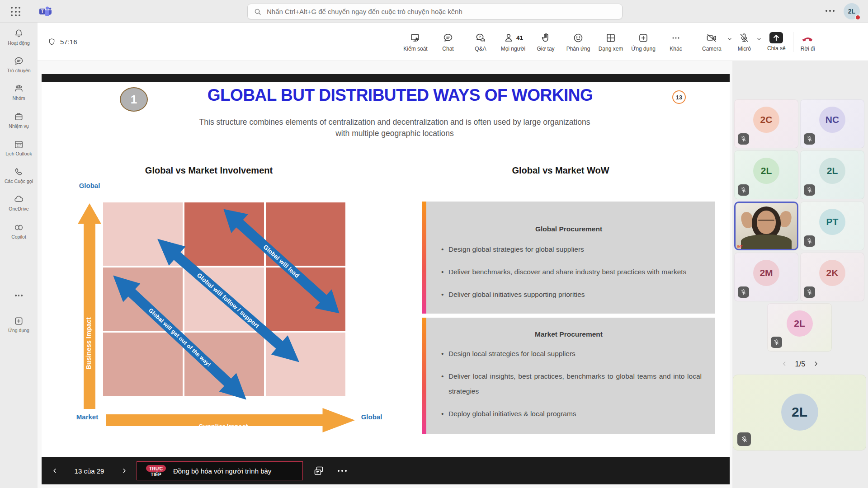 The image size is (868, 488). Describe the element at coordinates (569, 376) in the screenshot. I see `market-procurement-box: Market Procurement Design local strategi…` at that location.